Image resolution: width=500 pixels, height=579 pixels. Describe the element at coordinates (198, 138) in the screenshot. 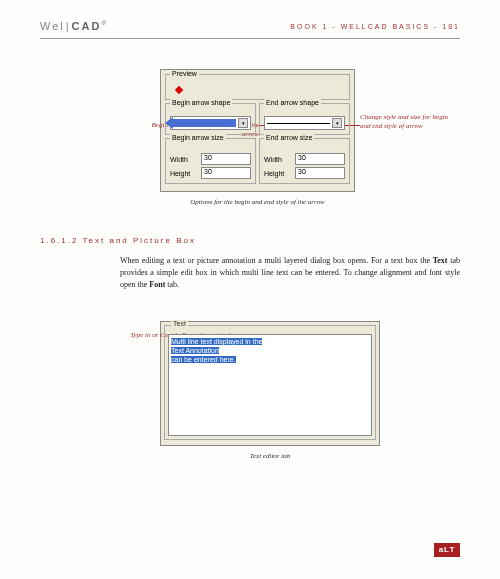

I see `begin-size-label: Begin arrow size` at that location.